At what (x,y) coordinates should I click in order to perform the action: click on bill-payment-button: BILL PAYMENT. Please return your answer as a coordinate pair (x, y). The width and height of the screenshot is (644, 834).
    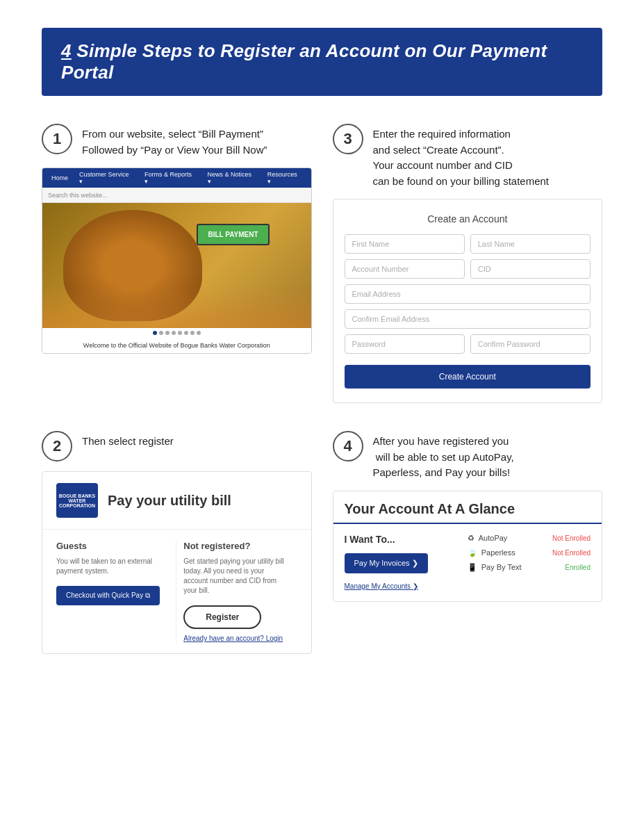
    Looking at the image, I should click on (233, 235).